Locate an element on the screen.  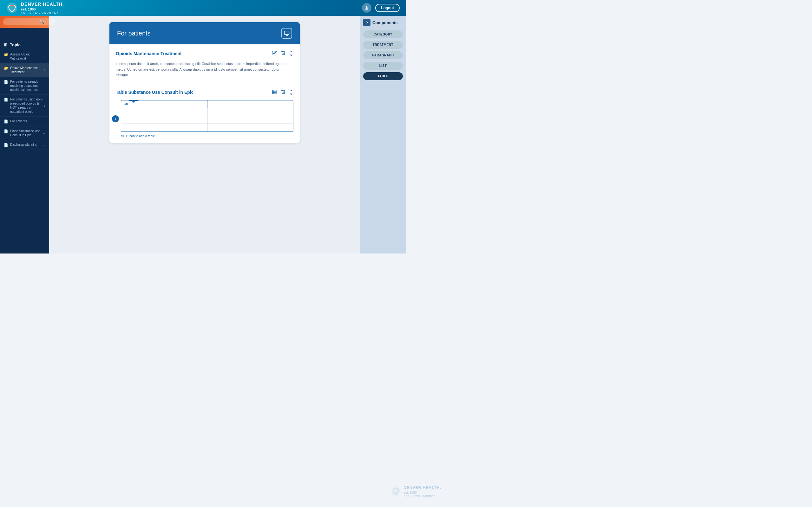
monitor-icon is located at coordinates (287, 33).